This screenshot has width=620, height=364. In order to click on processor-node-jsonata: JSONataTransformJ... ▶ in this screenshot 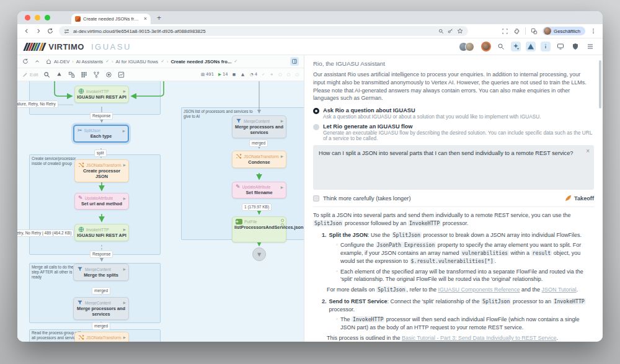, I will do `click(102, 337)`.